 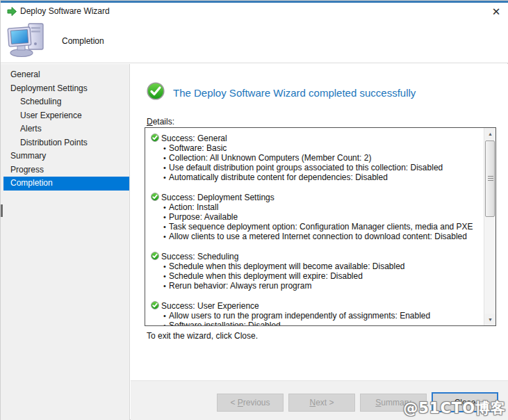 I want to click on detail-text: Schedule when this deployment will expir…, so click(x=265, y=276).